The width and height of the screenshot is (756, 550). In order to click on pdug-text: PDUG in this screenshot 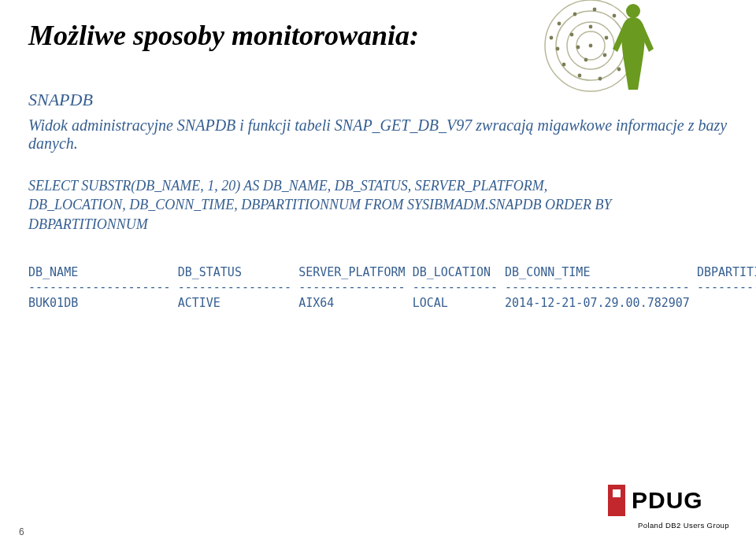, I will do `click(668, 500)`.